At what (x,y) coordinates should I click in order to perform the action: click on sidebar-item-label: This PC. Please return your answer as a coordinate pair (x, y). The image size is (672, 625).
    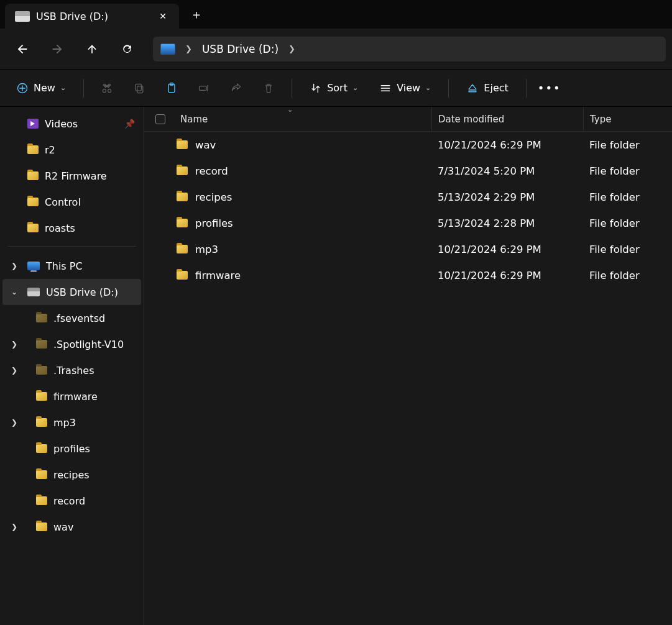
    Looking at the image, I should click on (65, 266).